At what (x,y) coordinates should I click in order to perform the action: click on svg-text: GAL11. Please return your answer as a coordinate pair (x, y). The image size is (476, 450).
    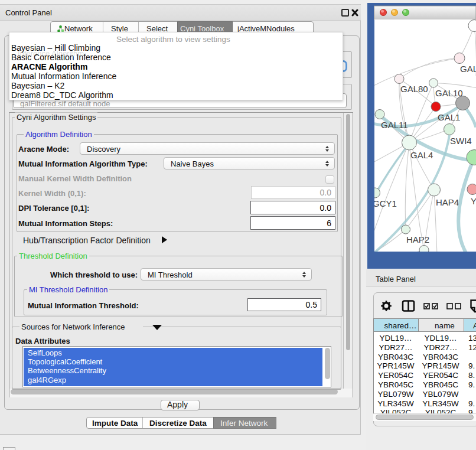
    Looking at the image, I should click on (395, 125).